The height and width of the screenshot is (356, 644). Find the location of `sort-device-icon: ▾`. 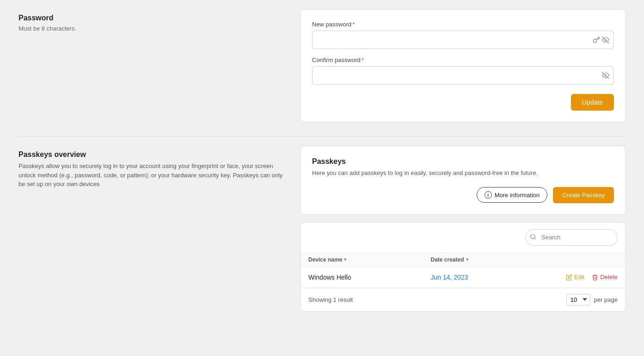

sort-device-icon: ▾ is located at coordinates (345, 259).